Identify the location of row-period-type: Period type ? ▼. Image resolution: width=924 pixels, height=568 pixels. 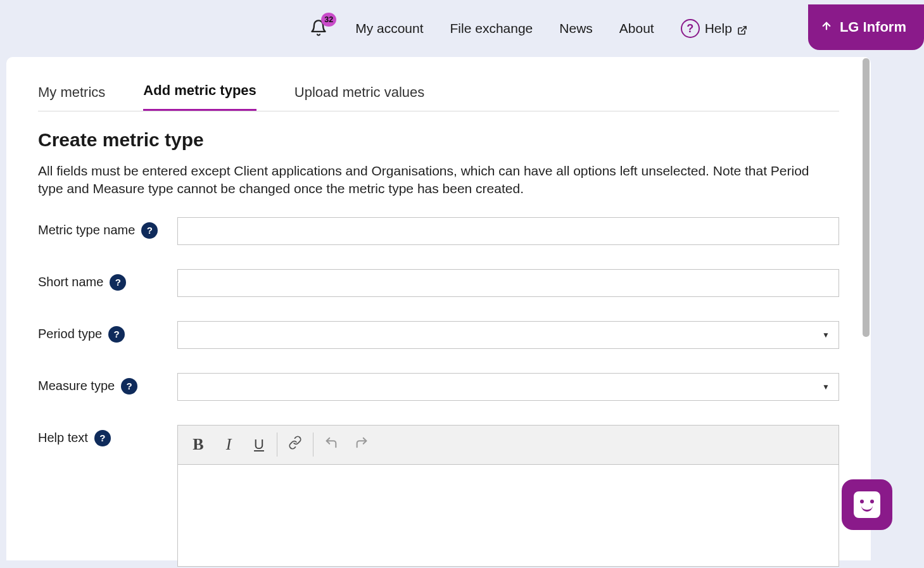
(438, 335).